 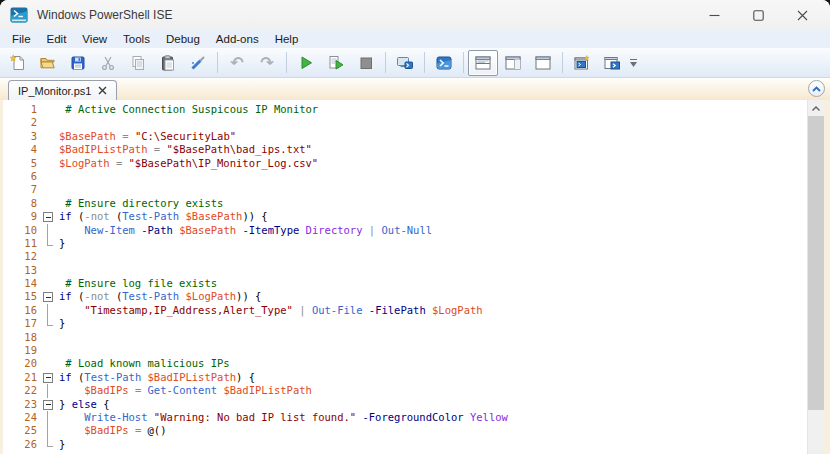 I want to click on line-number: 4, so click(x=20, y=150).